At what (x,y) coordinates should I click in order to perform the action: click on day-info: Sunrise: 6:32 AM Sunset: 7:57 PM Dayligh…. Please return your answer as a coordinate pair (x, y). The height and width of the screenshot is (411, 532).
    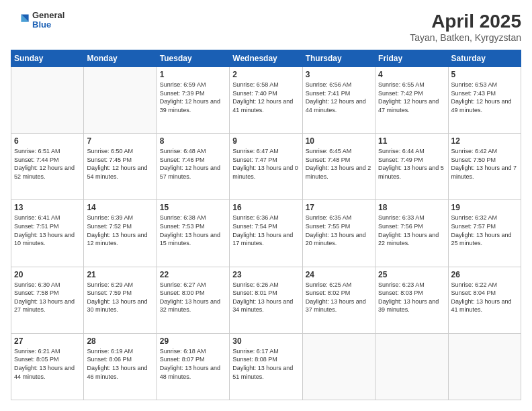
    Looking at the image, I should click on (485, 230).